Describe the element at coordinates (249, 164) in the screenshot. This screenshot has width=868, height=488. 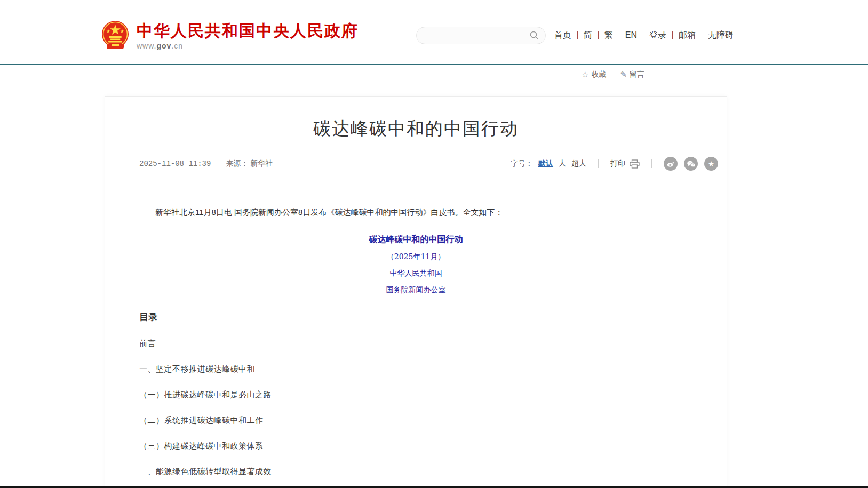
I see `source: 来源： 新华社` at that location.